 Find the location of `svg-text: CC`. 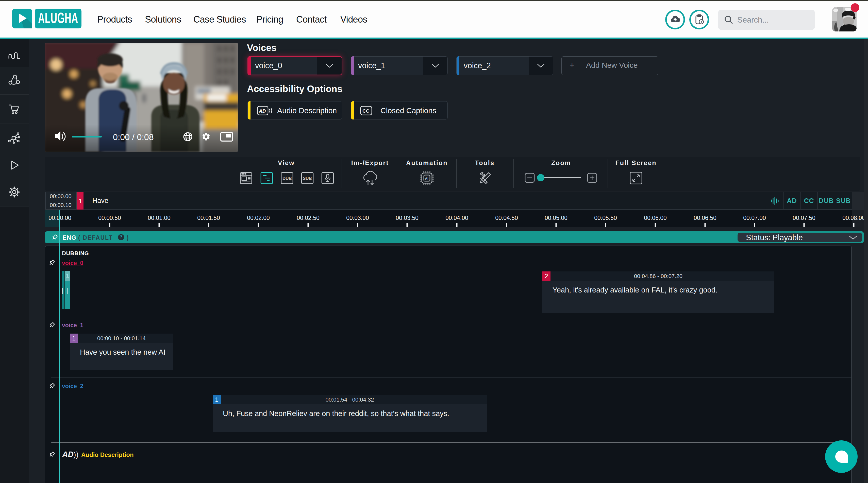

svg-text: CC is located at coordinates (366, 111).